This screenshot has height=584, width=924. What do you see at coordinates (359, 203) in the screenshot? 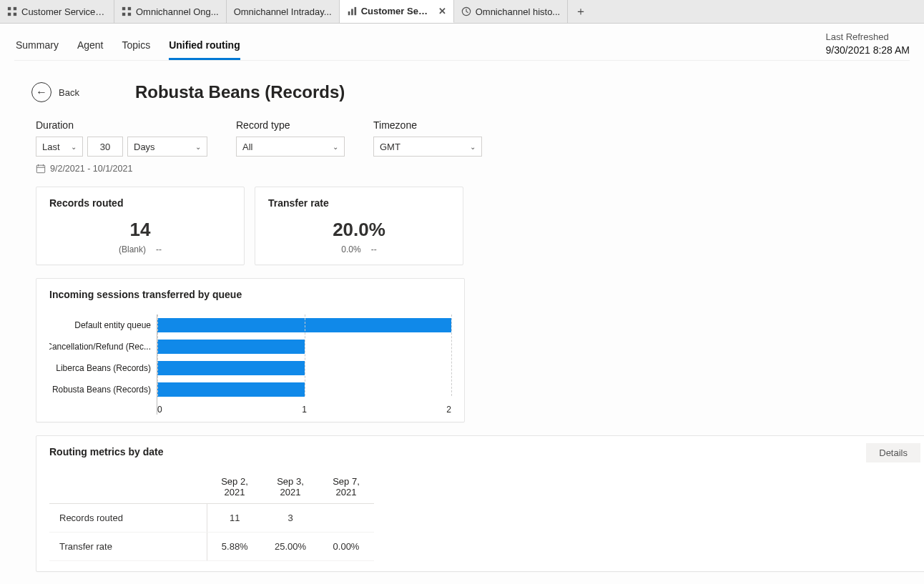
I see `card-title: Transfer rate` at bounding box center [359, 203].